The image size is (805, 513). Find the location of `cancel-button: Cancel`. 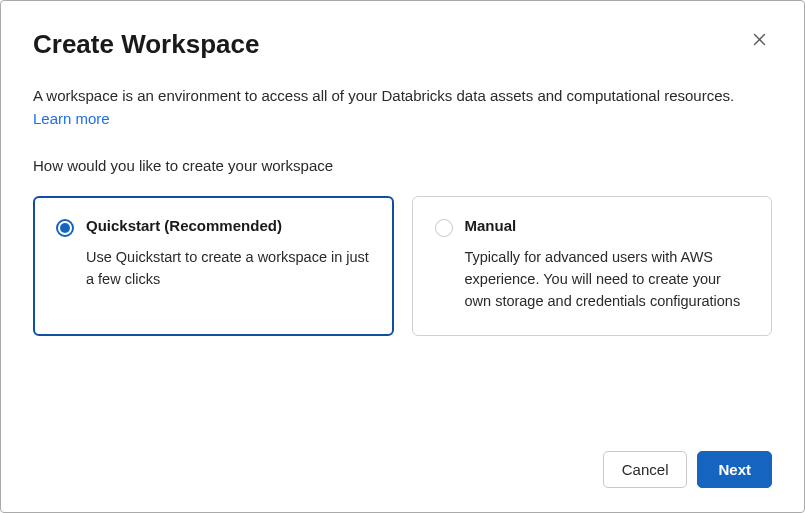

cancel-button: Cancel is located at coordinates (646, 470).